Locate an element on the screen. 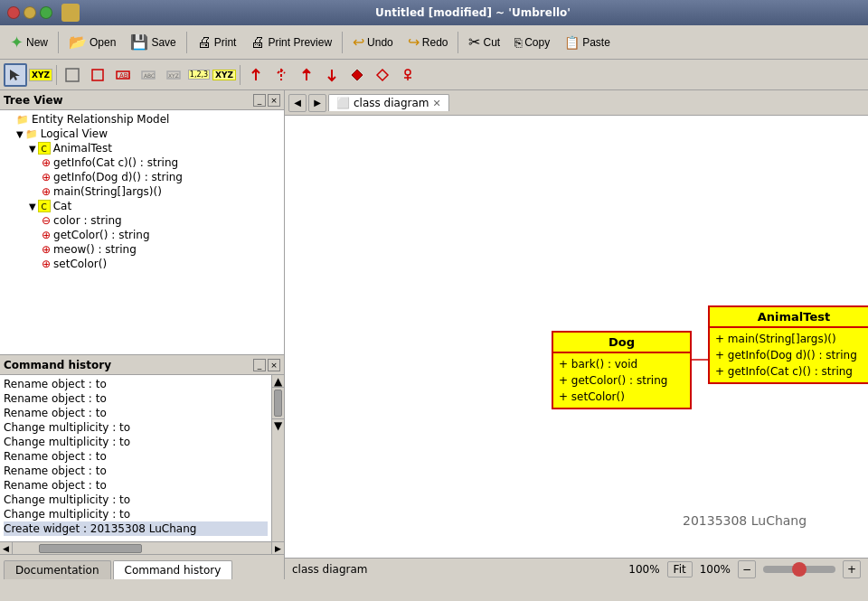 The image size is (868, 601). copy-button: ⎘ Copy is located at coordinates (532, 42).